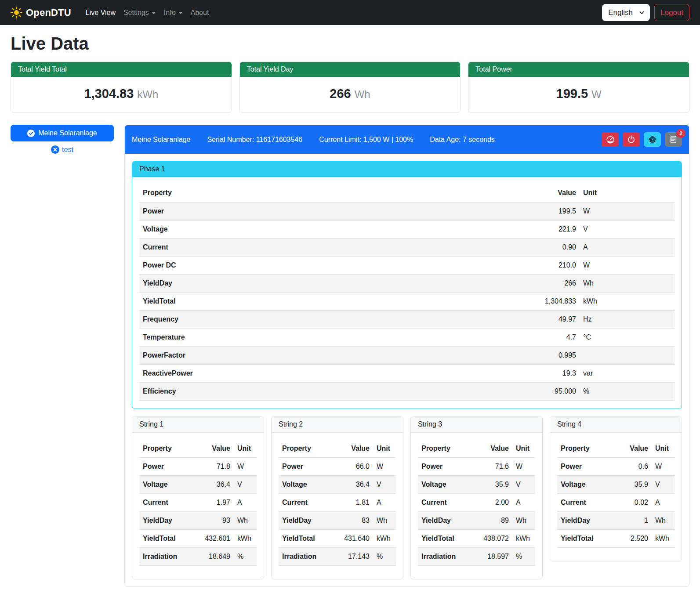 Image resolution: width=700 pixels, height=597 pixels. Describe the element at coordinates (136, 13) in the screenshot. I see `nav-item-label: Settings` at that location.